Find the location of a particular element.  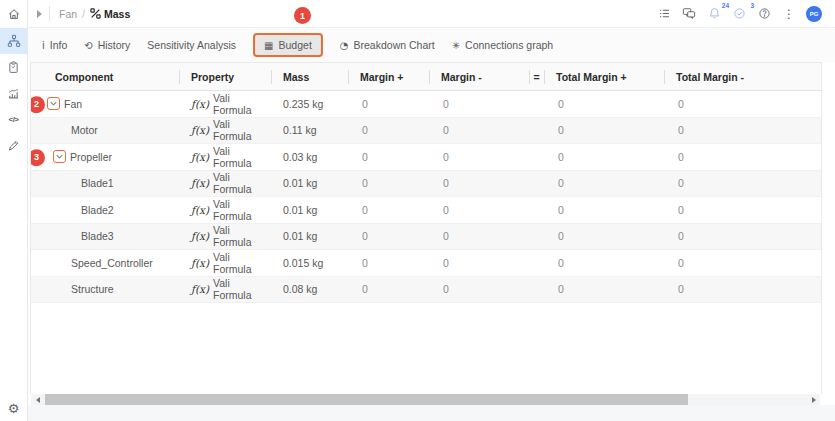

sidebar-item-home is located at coordinates (14, 14).